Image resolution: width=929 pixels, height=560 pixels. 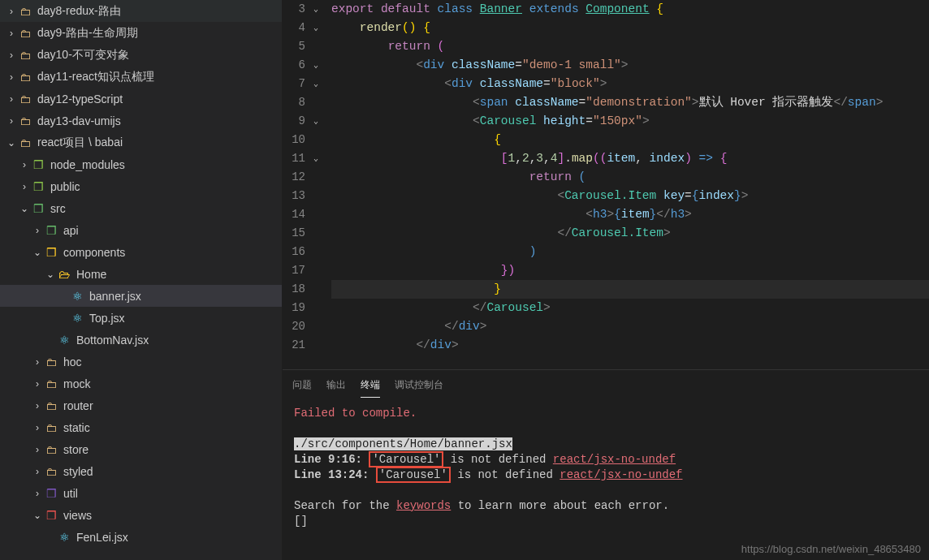 What do you see at coordinates (630, 271) in the screenshot?
I see `code-line: })` at bounding box center [630, 271].